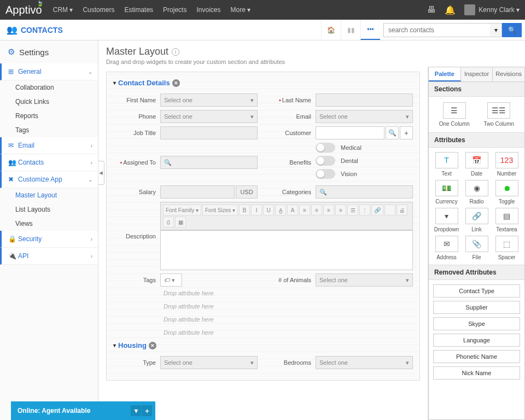 This screenshot has height=420, width=525. I want to click on add-button: ＋, so click(406, 133).